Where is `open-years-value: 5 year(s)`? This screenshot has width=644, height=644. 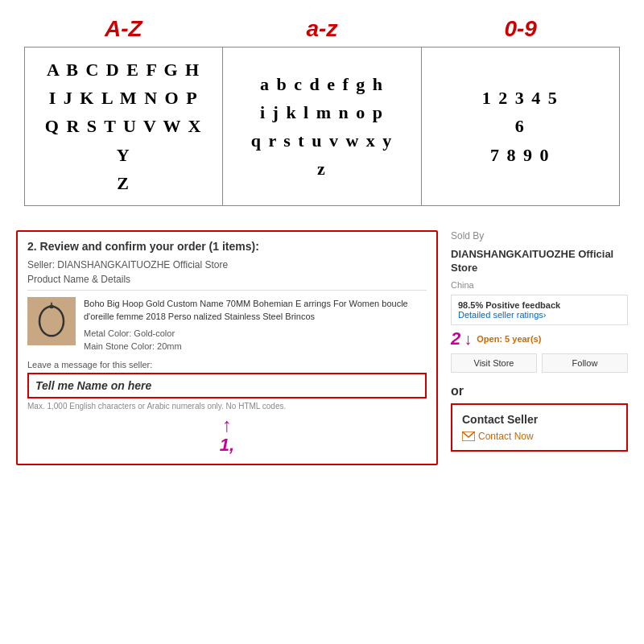
open-years-value: 5 year(s) is located at coordinates (523, 339).